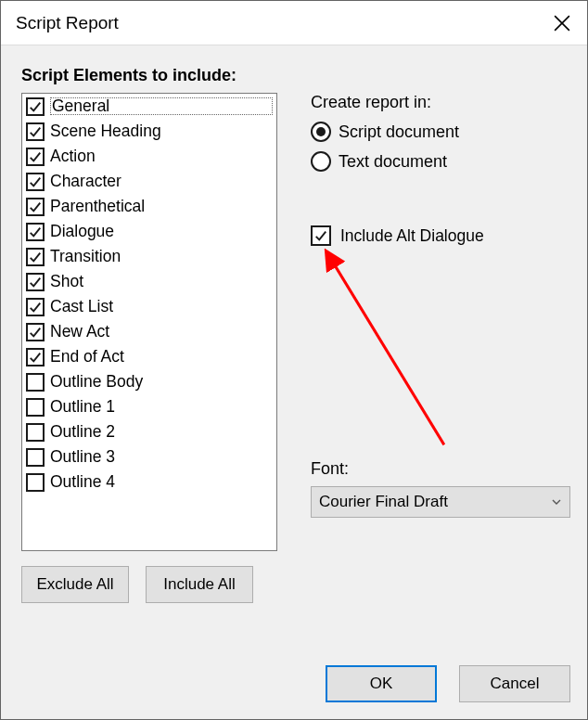  Describe the element at coordinates (149, 585) in the screenshot. I see `list-buttons: Exclude All Include All` at that location.